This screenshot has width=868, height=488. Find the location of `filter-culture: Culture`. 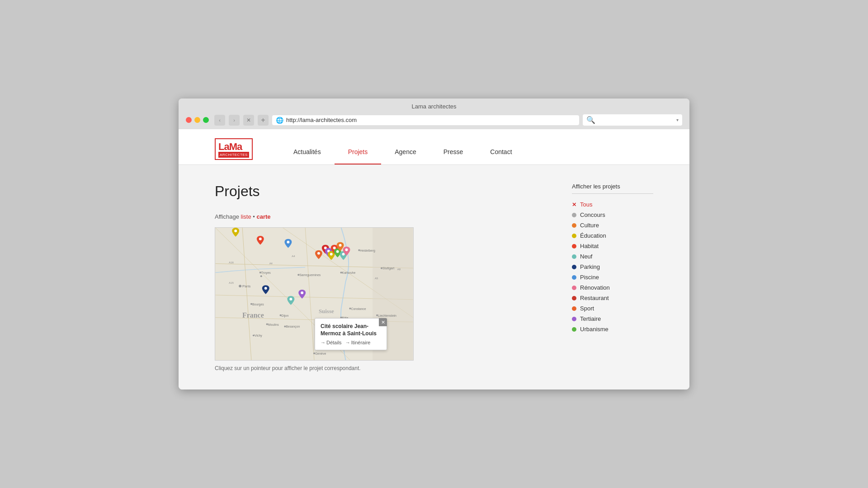

filter-culture: Culture is located at coordinates (613, 225).